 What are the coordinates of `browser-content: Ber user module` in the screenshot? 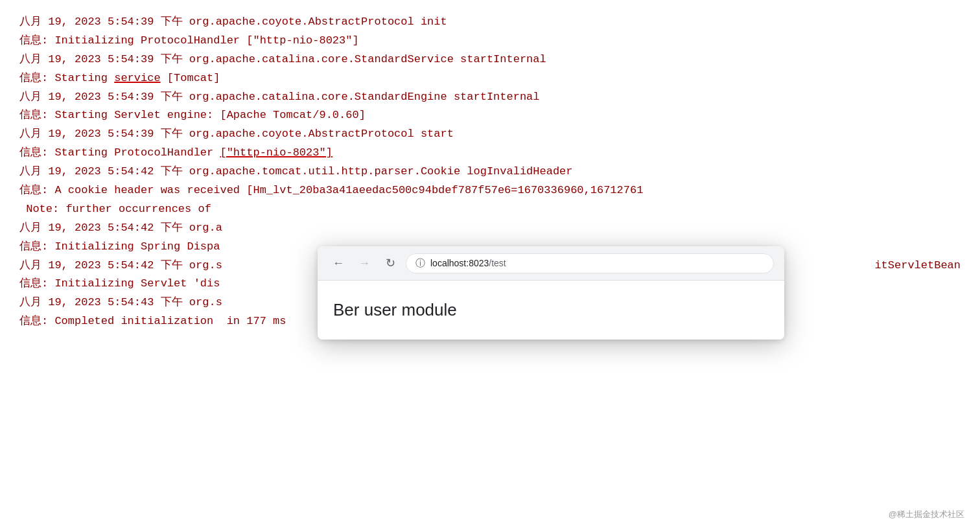 It's located at (551, 310).